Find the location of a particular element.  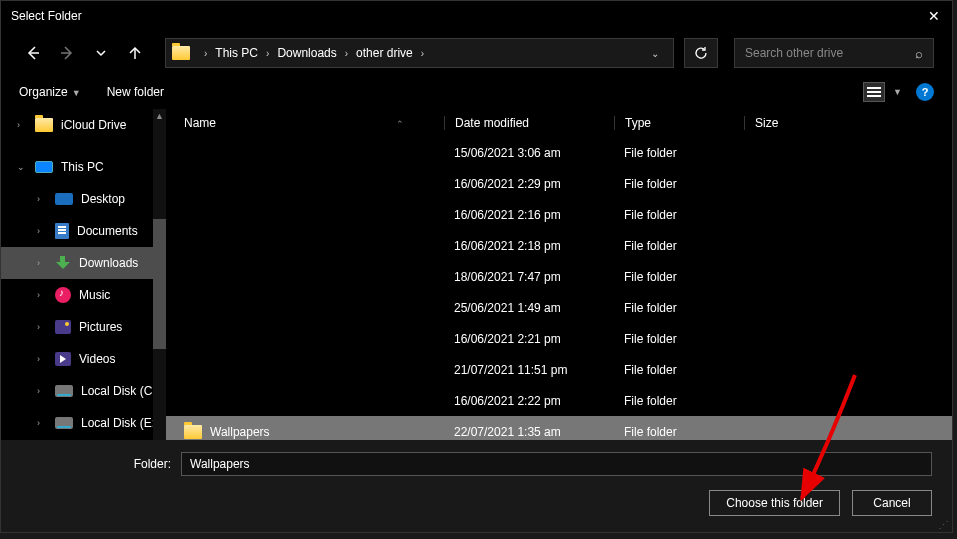

tree-item-label: Pictures is located at coordinates (100, 327).